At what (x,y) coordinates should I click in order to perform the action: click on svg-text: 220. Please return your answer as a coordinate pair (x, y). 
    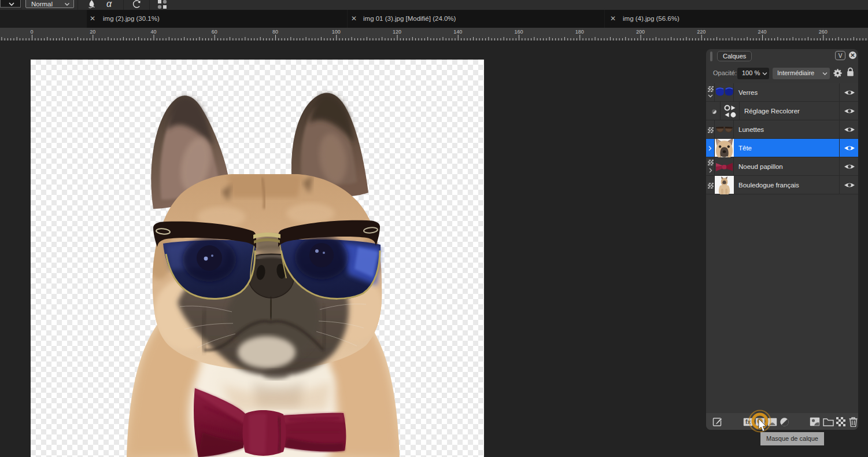
    Looking at the image, I should click on (701, 32).